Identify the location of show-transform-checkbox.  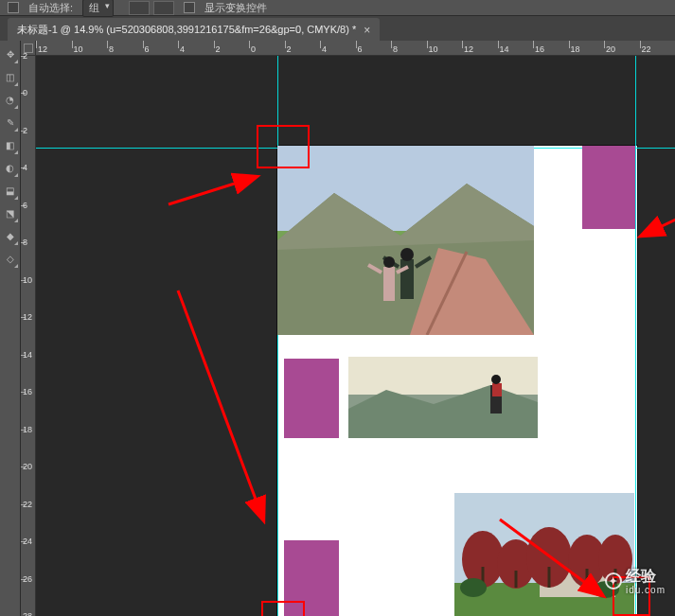
(189, 8).